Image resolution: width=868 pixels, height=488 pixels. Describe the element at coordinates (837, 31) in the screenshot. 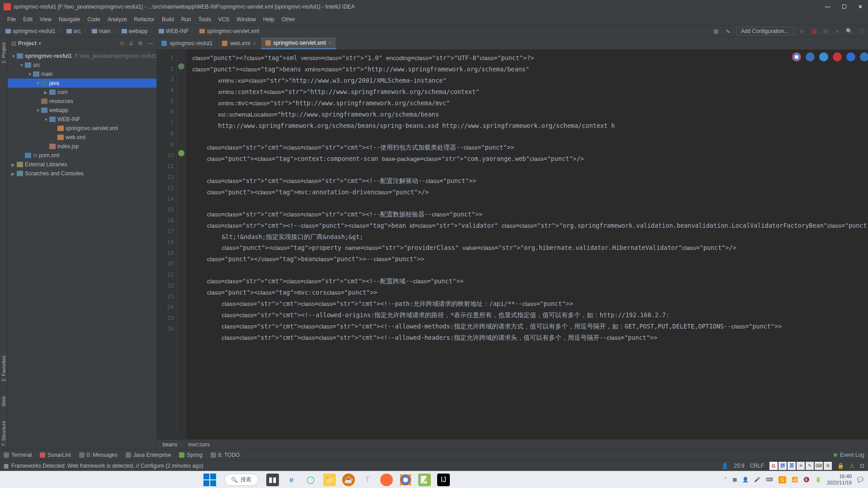

I see `stop-button: ■` at that location.